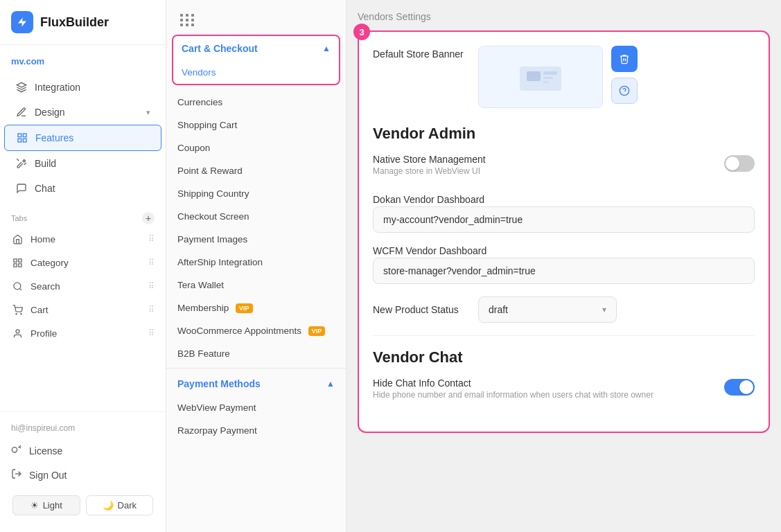 This screenshot has width=781, height=532. What do you see at coordinates (564, 168) in the screenshot?
I see `native-store-row: Native Store Management Manage store in …` at bounding box center [564, 168].